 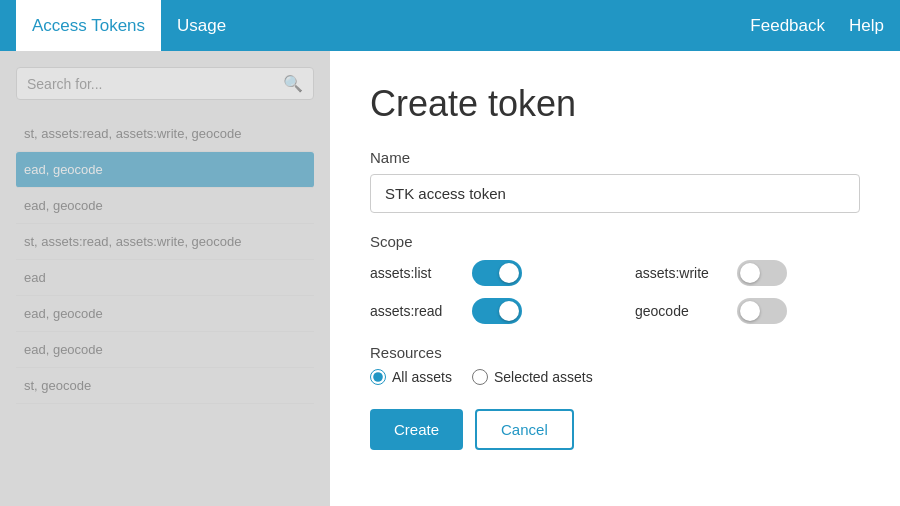 What do you see at coordinates (202, 26) in the screenshot?
I see `tab-usage: Usage` at bounding box center [202, 26].